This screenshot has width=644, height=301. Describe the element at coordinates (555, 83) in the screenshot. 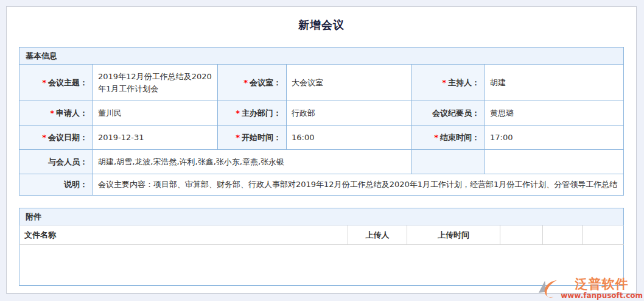

I see `field-value-host: 胡建` at that location.